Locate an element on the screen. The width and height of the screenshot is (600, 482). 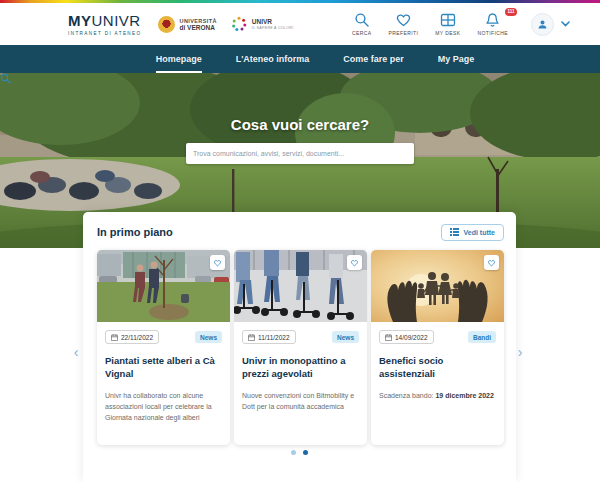
search-submit-icon is located at coordinates (6, 78).